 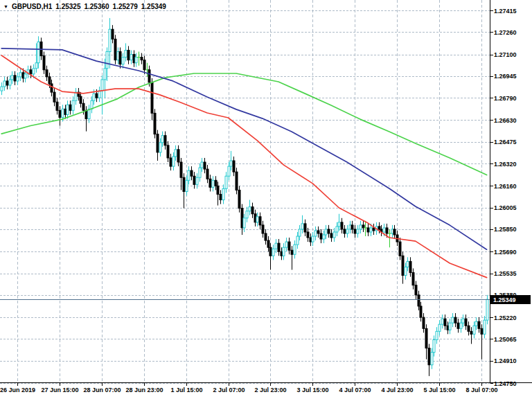 What do you see at coordinates (506, 252) in the screenshot?
I see `price-label: 1.25690` at bounding box center [506, 252].